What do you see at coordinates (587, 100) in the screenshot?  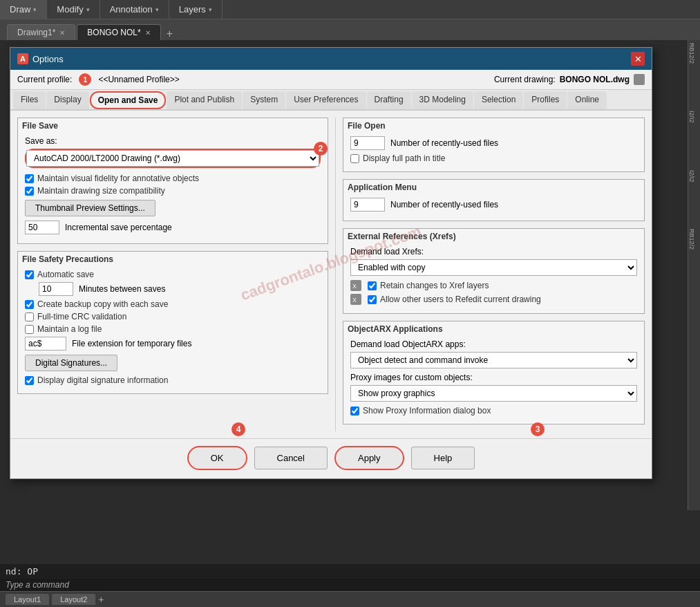 I see `tab-online: Online` at bounding box center [587, 100].